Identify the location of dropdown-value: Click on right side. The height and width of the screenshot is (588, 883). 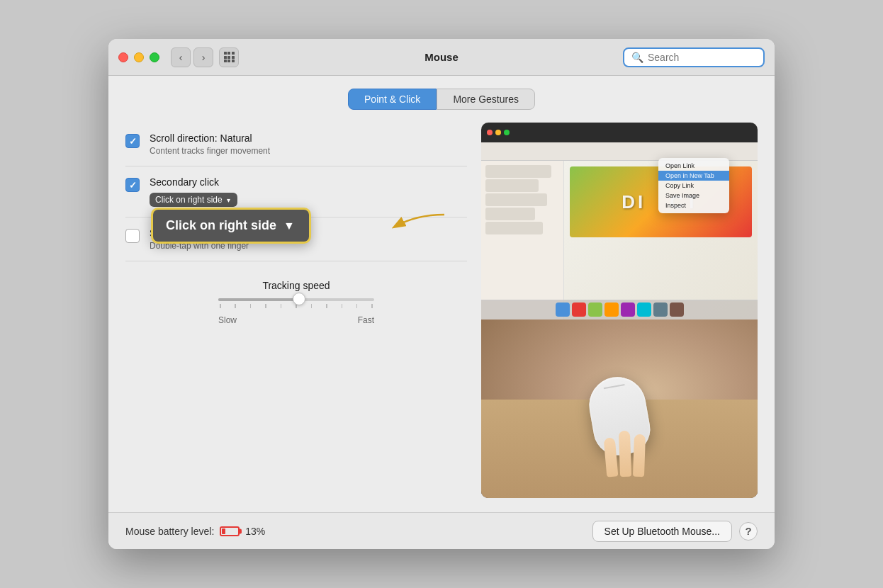
(189, 200).